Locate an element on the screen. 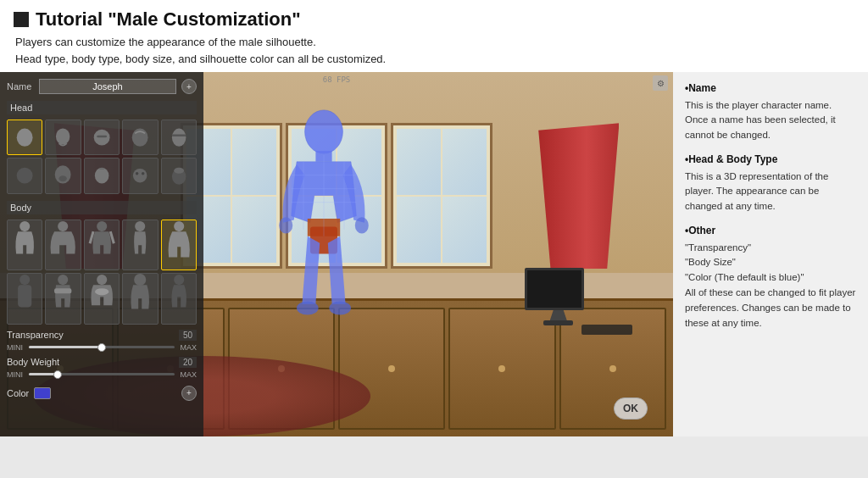 The image size is (868, 478). body-weight-min: MINI is located at coordinates (16, 375).